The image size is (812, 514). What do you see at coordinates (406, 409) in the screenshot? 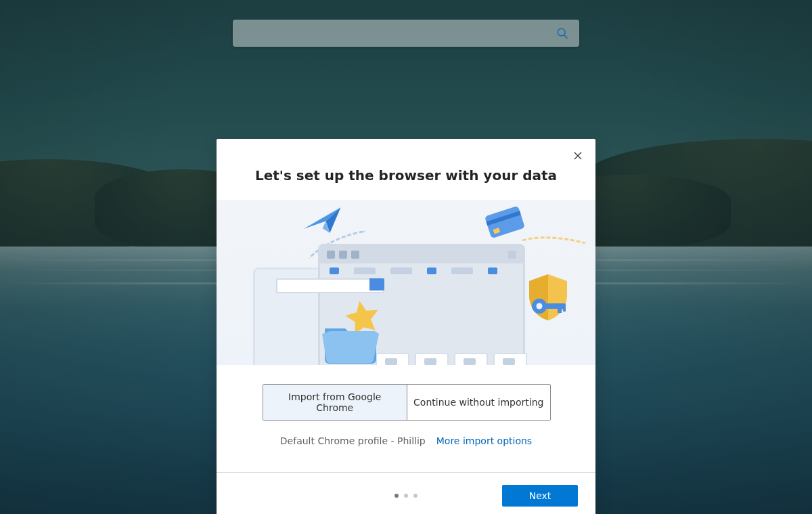
I see `dialog-body: Import from Google Chrome Continue witho…` at bounding box center [406, 409].